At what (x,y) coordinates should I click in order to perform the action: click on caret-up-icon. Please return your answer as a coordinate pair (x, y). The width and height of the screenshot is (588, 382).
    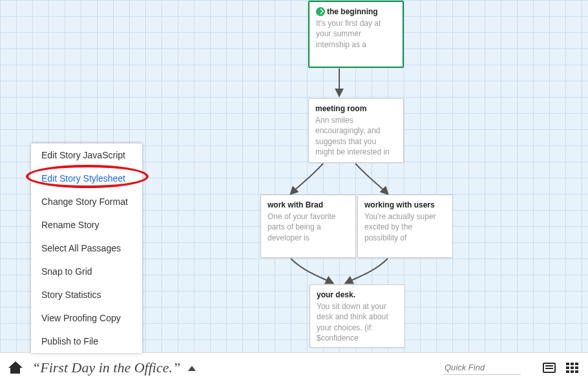
    Looking at the image, I should click on (192, 368).